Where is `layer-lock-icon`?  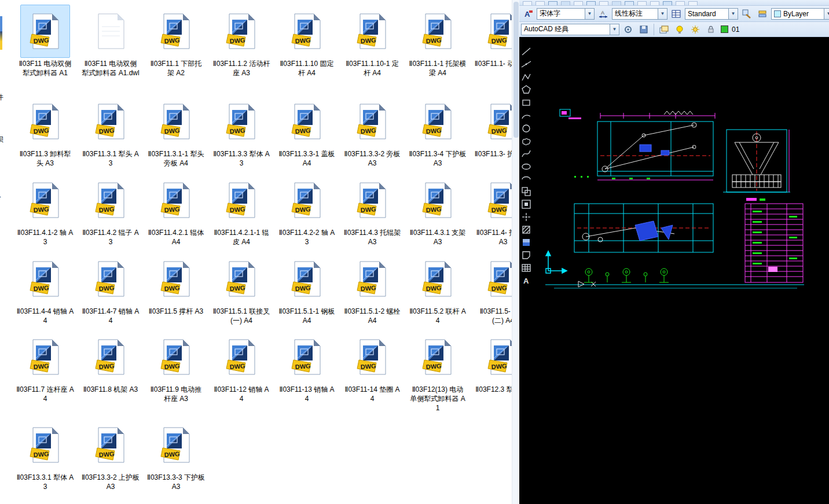
layer-lock-icon is located at coordinates (711, 30).